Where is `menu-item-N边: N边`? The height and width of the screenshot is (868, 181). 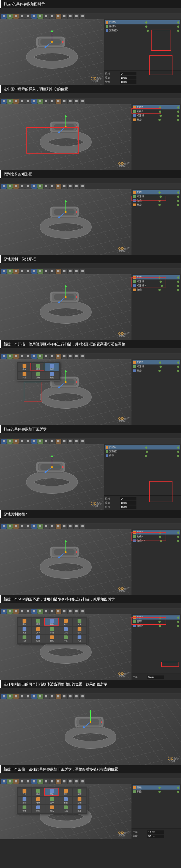
menu-item-N边: N边 is located at coordinates (80, 639).